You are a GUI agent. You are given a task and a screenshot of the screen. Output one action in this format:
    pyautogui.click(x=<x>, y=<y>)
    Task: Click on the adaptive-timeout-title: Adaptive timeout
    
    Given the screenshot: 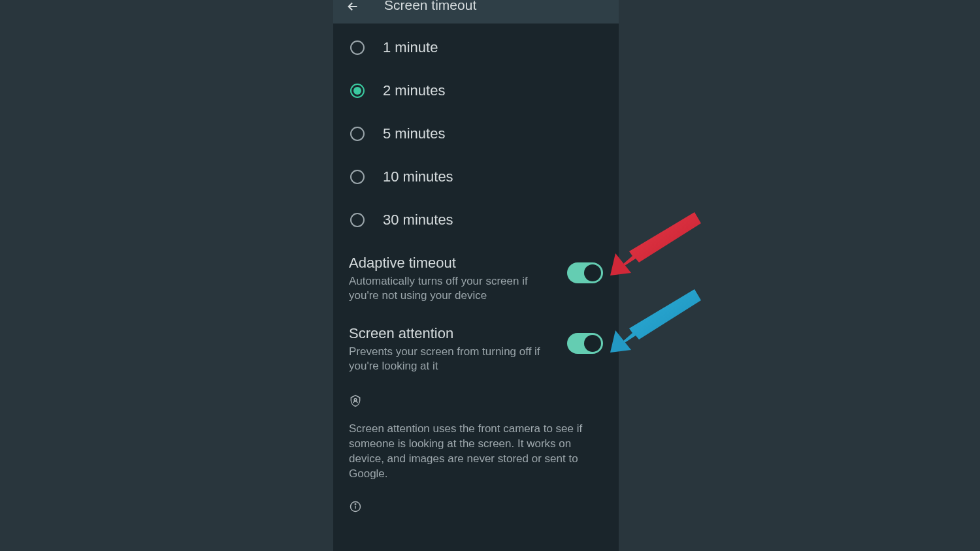 What is the action you would take?
    pyautogui.click(x=453, y=263)
    